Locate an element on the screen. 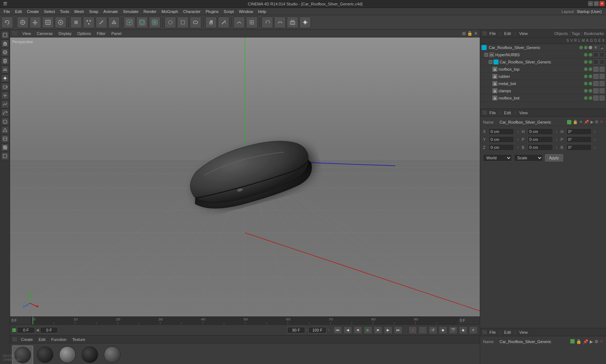  attr2-menu-view: View is located at coordinates (523, 332).